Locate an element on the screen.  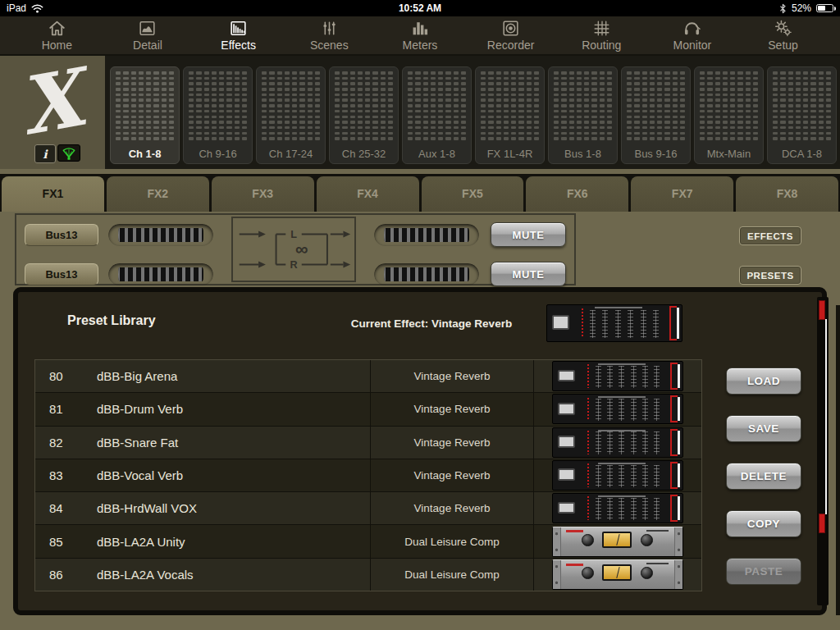
nav-item-home: Home is located at coordinates (57, 34).